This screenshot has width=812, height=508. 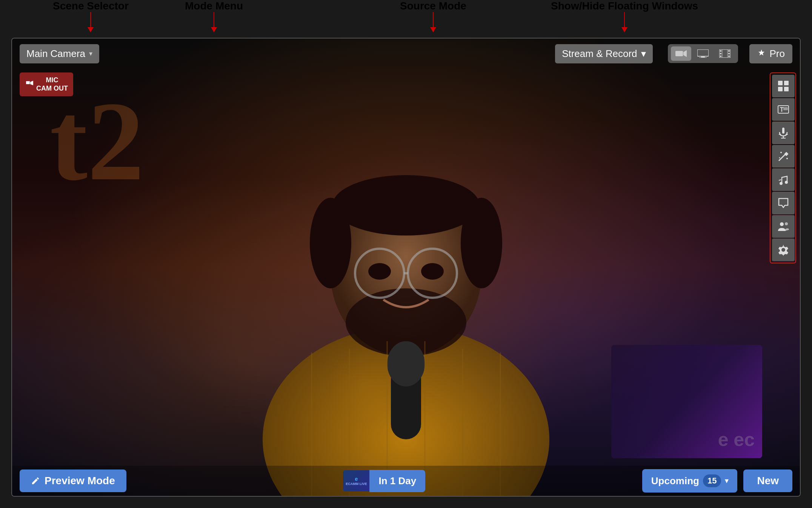 What do you see at coordinates (783, 109) in the screenshot?
I see `overlay-button: T` at bounding box center [783, 109].